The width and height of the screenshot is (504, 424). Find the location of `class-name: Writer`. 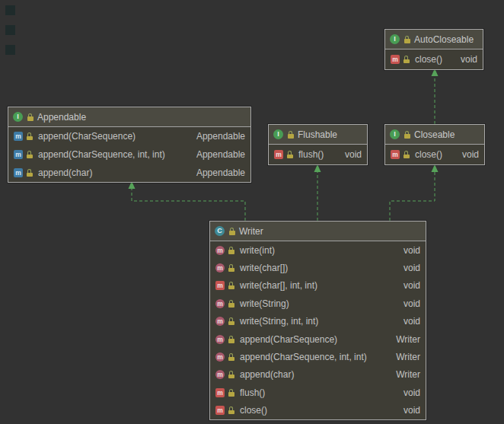

class-name: Writer is located at coordinates (251, 231).